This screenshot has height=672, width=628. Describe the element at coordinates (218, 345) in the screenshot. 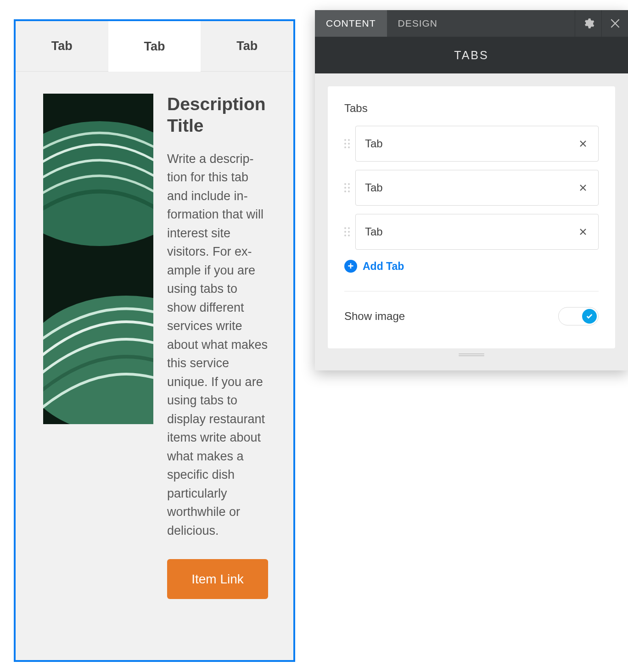

I see `description-body: Write a descrip­tion for this tab and in…` at that location.